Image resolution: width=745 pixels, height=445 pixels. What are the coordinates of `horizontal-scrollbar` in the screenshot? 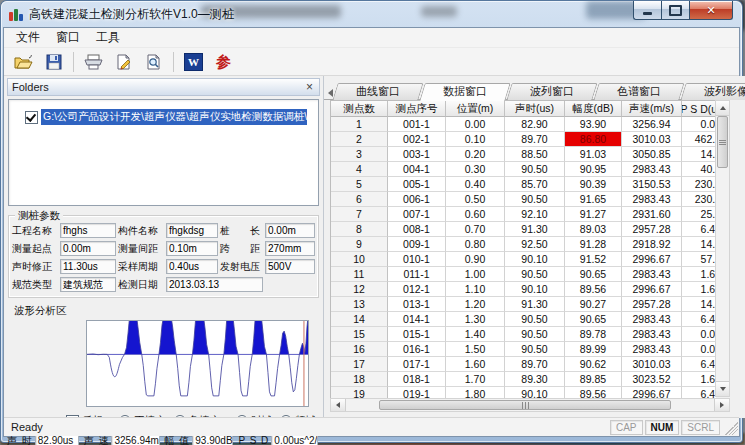 It's located at (530, 405).